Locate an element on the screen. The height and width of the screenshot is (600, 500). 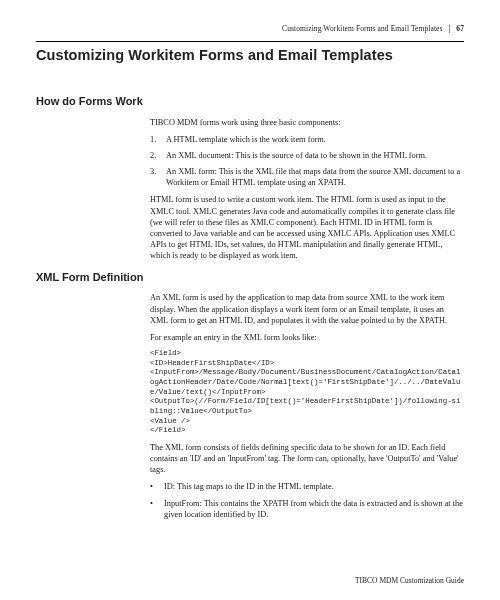
bullet-text: InputFrom: This contains the XPATH from … is located at coordinates (314, 509).